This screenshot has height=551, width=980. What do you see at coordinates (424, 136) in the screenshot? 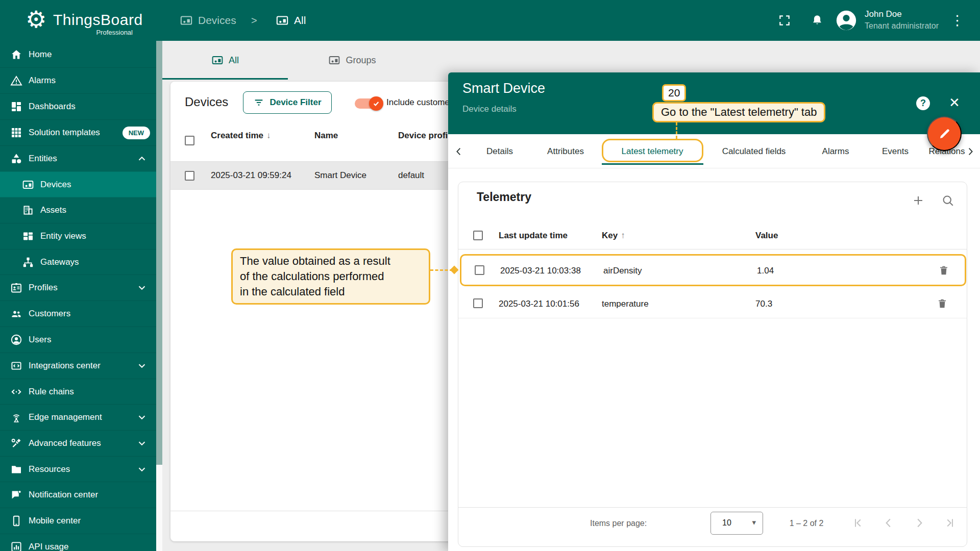
I see `column-device-profile: Device profil` at bounding box center [424, 136].